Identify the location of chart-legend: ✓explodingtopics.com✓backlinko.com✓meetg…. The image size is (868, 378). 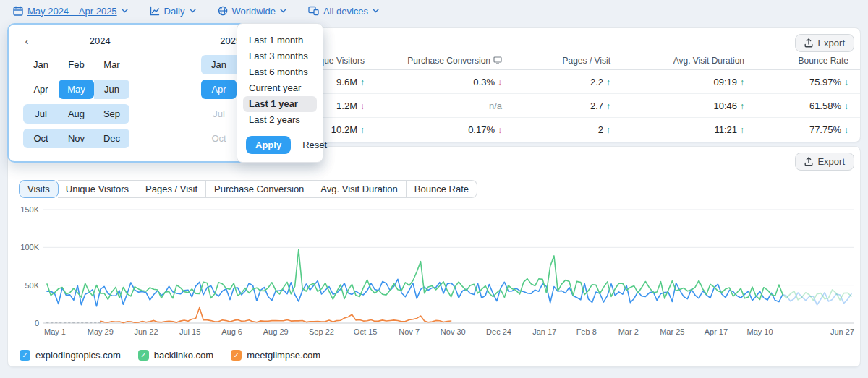
(170, 356).